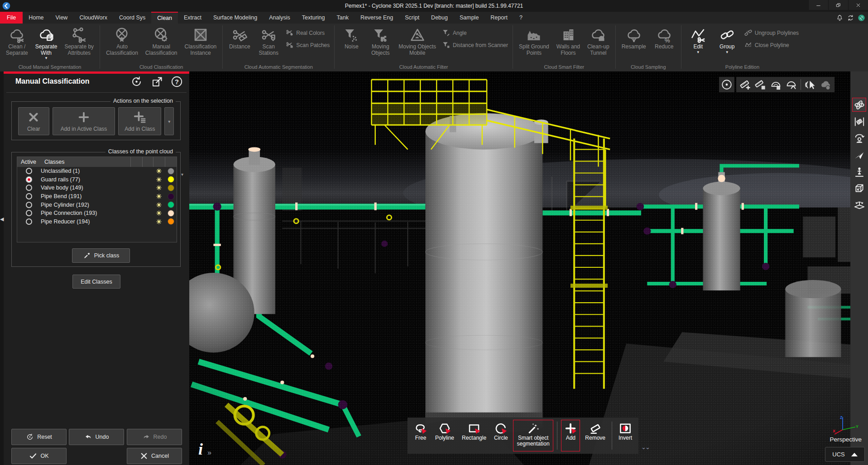 This screenshot has width=868, height=465. Describe the element at coordinates (745, 85) in the screenshot. I see `ruler-plus-tool-button` at that location.